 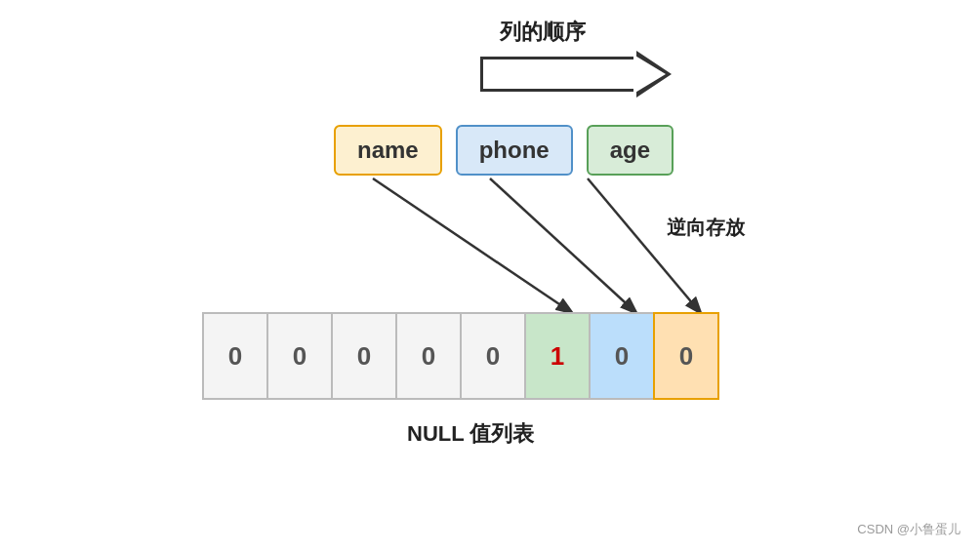 I want to click on col-box-name: name, so click(x=388, y=150).